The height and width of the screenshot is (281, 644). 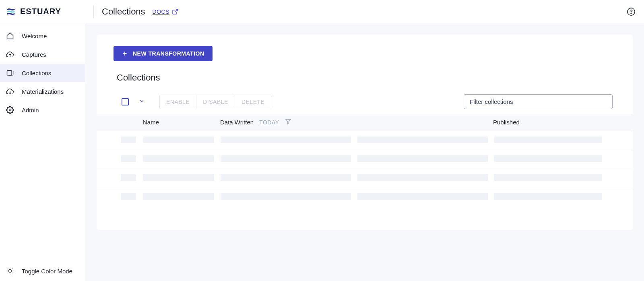 I want to click on help-button, so click(x=631, y=12).